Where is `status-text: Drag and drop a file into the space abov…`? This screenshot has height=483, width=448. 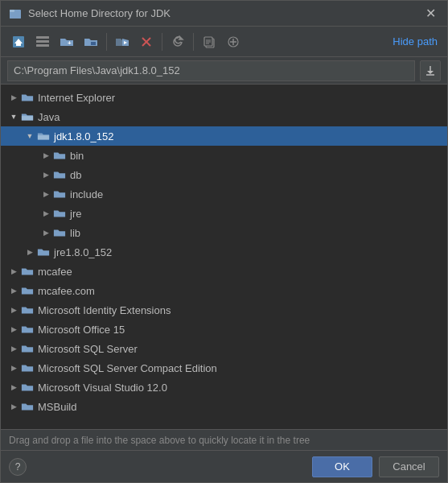
status-text: Drag and drop a file into the space abov… is located at coordinates (159, 440).